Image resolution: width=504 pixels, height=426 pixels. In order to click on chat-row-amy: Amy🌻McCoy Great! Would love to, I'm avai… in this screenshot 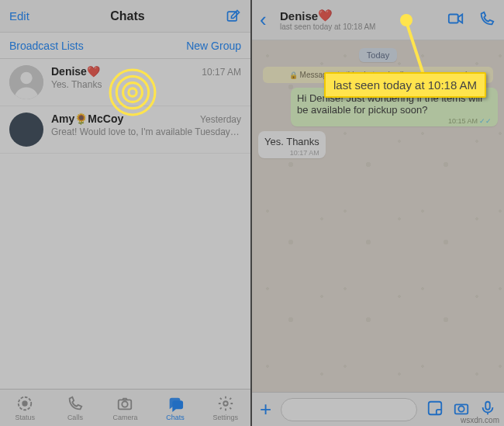, I will do `click(126, 130)`.